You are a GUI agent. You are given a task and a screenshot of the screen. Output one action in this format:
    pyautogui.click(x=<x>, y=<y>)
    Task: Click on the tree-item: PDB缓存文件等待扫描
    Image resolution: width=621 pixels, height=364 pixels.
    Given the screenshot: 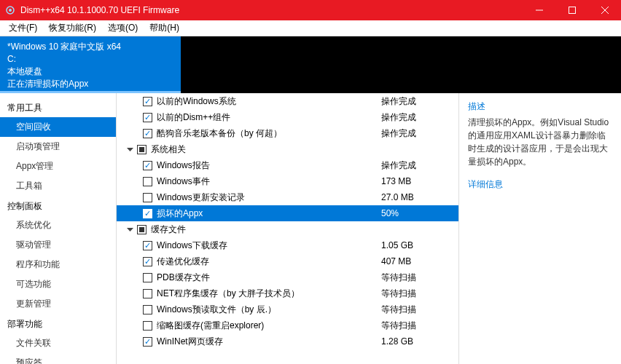 What is the action you would take?
    pyautogui.click(x=287, y=277)
    